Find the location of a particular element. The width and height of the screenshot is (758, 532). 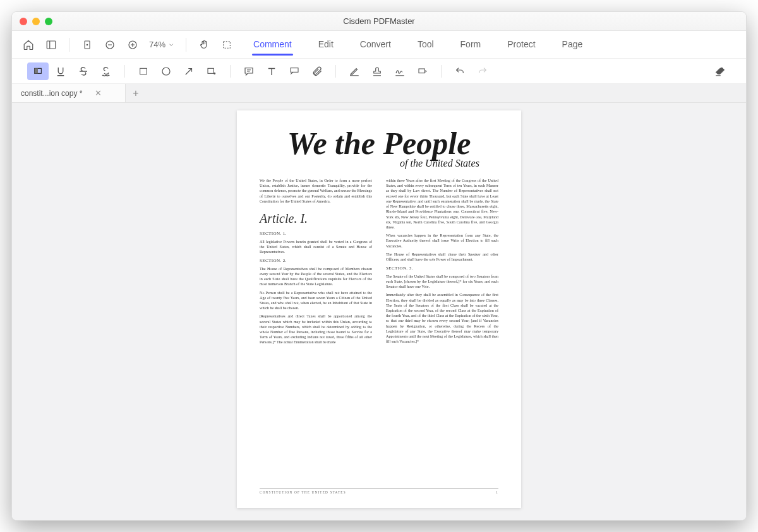

home-icon is located at coordinates (28, 45).